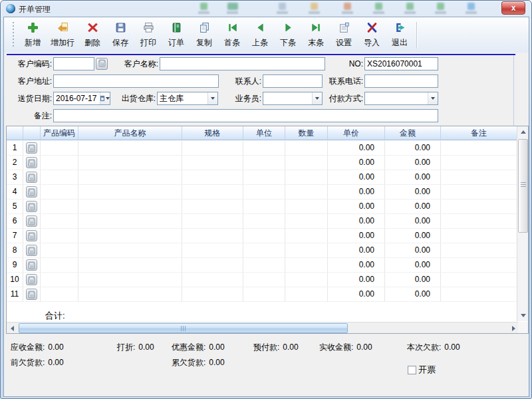 The width and height of the screenshot is (532, 399). I want to click on customer-name-input, so click(242, 64).